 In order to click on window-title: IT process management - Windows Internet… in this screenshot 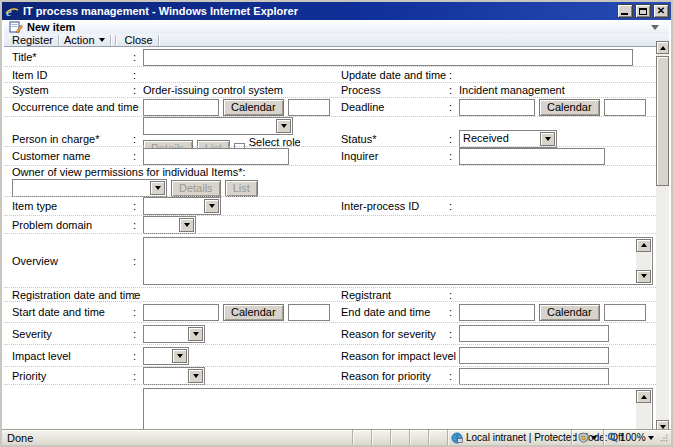, I will do `click(318, 11)`.